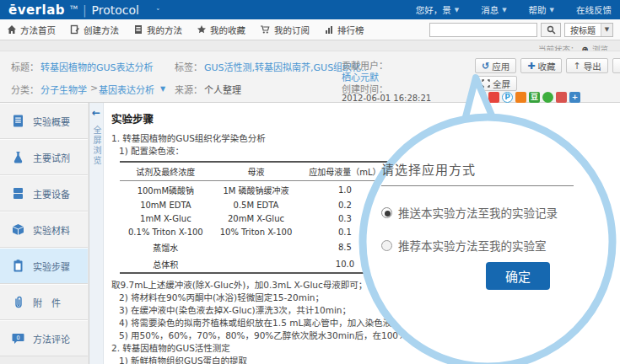 This screenshot has height=364, width=620. What do you see at coordinates (19, 302) in the screenshot?
I see `paperclip-icon` at bounding box center [19, 302].